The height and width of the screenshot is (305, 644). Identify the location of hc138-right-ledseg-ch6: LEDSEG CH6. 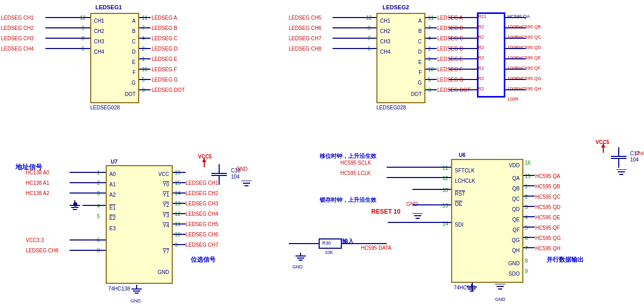
(202, 234).